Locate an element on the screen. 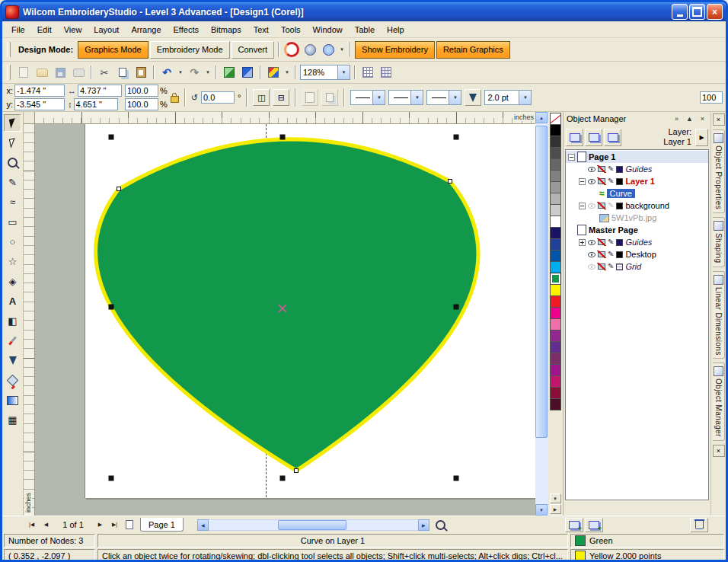 The height and width of the screenshot is (562, 728). export-button is located at coordinates (247, 72).